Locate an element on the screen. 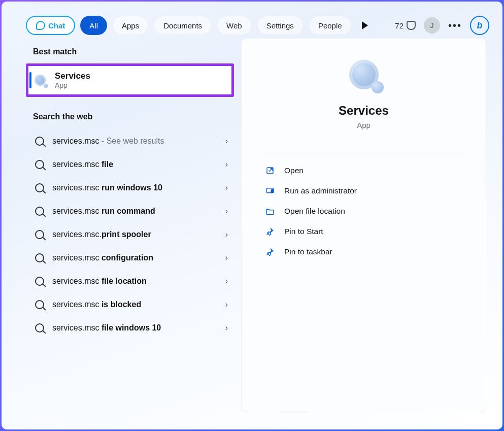  filter-tab-label: Settings is located at coordinates (280, 25).